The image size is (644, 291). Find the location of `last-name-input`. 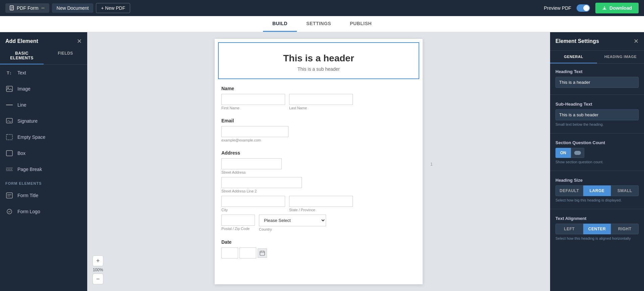

last-name-input is located at coordinates (321, 99).